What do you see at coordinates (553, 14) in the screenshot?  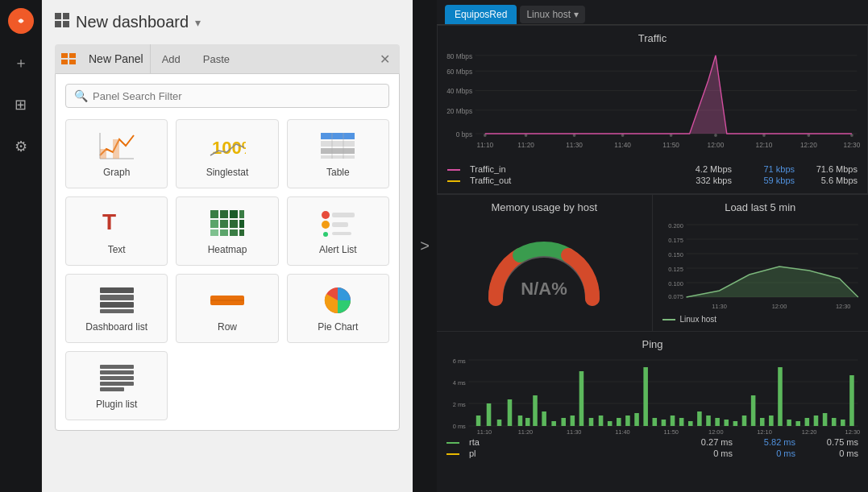 I see `tab-linux-host: Linux host ▾` at bounding box center [553, 14].